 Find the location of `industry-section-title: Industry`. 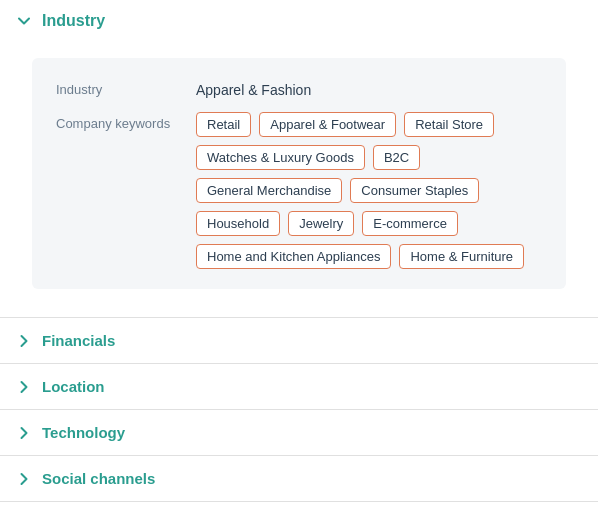

industry-section-title: Industry is located at coordinates (74, 21).